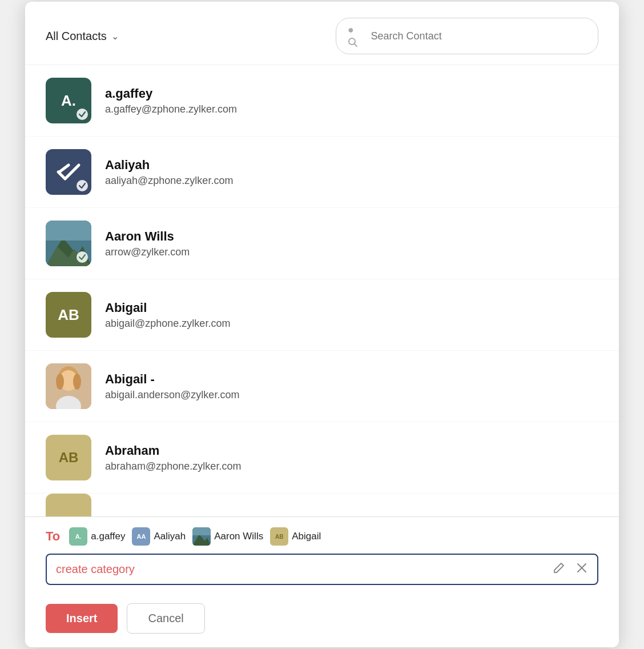 Image resolution: width=644 pixels, height=649 pixels. I want to click on list-item: AB Abraham abraham@zphone.zylker.com, so click(322, 458).